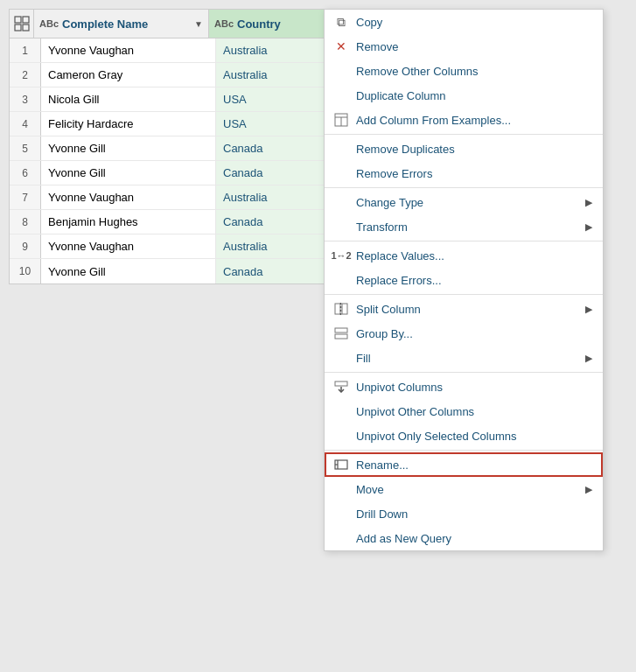 Image resolution: width=636 pixels, height=672 pixels. Describe the element at coordinates (464, 22) in the screenshot. I see `menu-item-copy: ⧉ Copy` at that location.